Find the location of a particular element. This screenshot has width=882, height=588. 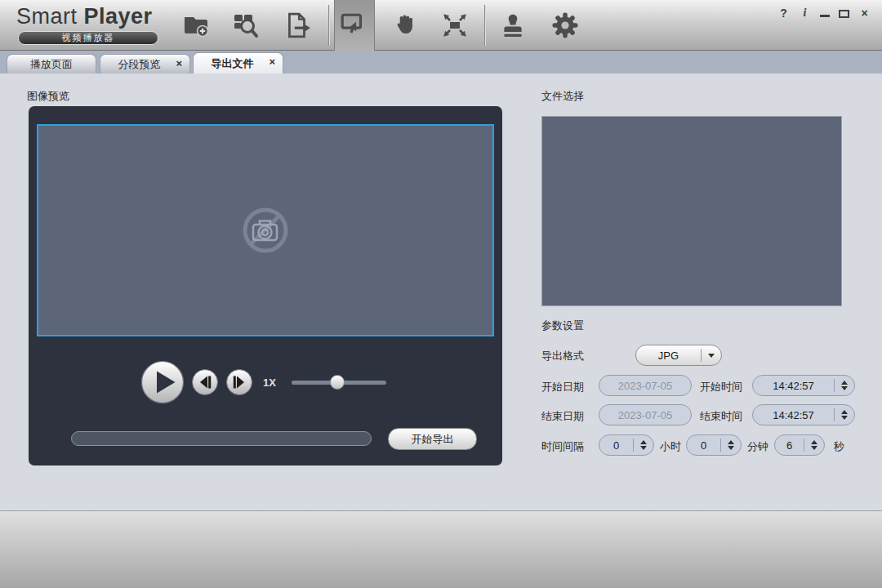

interval-minutes-field: 0 is located at coordinates (714, 445).